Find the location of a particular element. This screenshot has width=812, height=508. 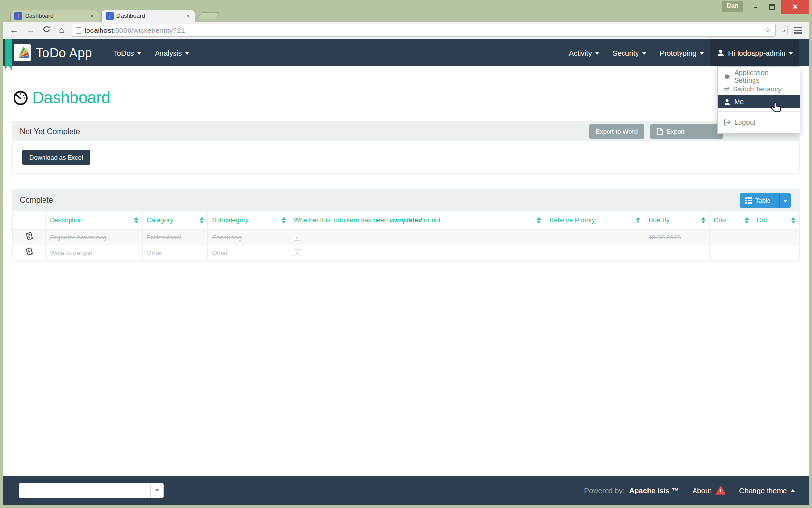

complete-table: Description Category Subcategory Whether… is located at coordinates (406, 236).